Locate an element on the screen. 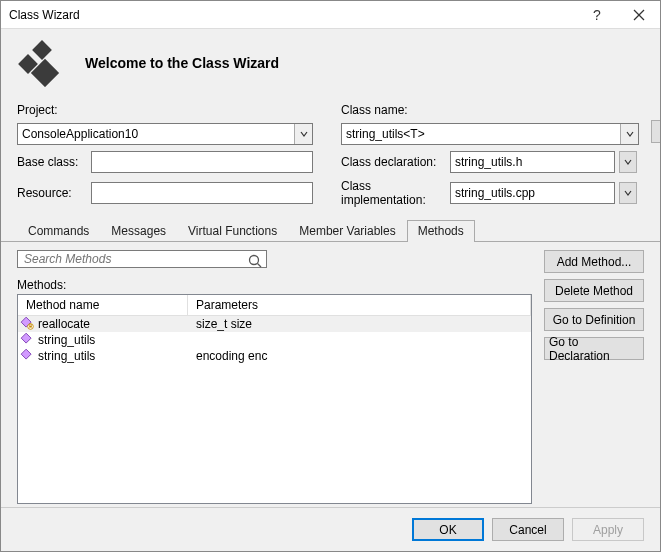 This screenshot has height=552, width=661. base-class-label: Base class: is located at coordinates (52, 162).